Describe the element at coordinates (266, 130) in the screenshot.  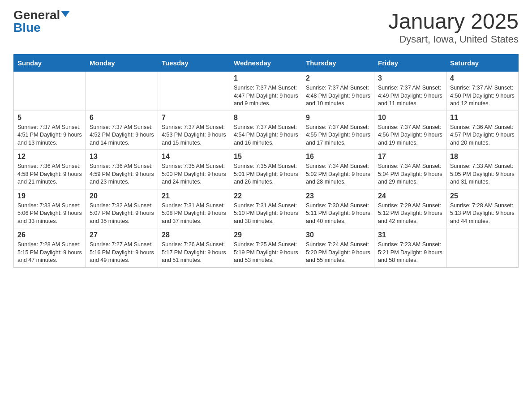
I see `week-row-2: 5Sunrise: 7:37 AM Sunset: 4:51 PM Daylig…` at that location.